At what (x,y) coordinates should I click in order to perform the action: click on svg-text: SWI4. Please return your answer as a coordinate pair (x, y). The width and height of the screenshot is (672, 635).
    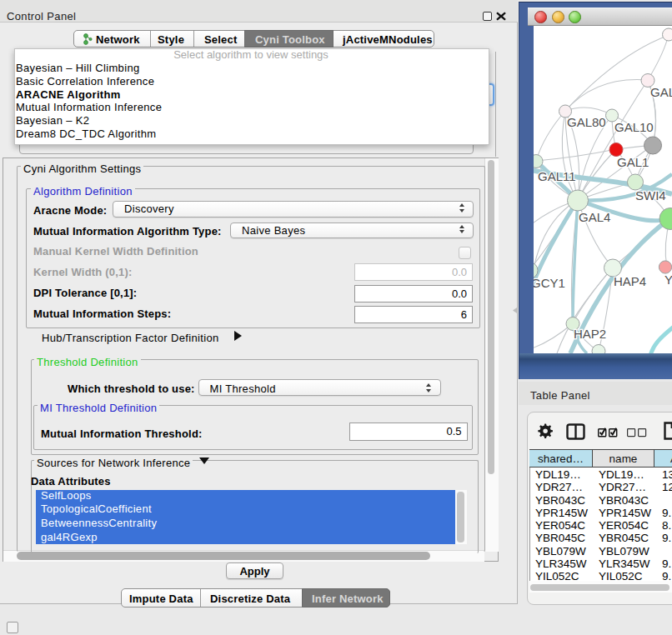
    Looking at the image, I should click on (650, 195).